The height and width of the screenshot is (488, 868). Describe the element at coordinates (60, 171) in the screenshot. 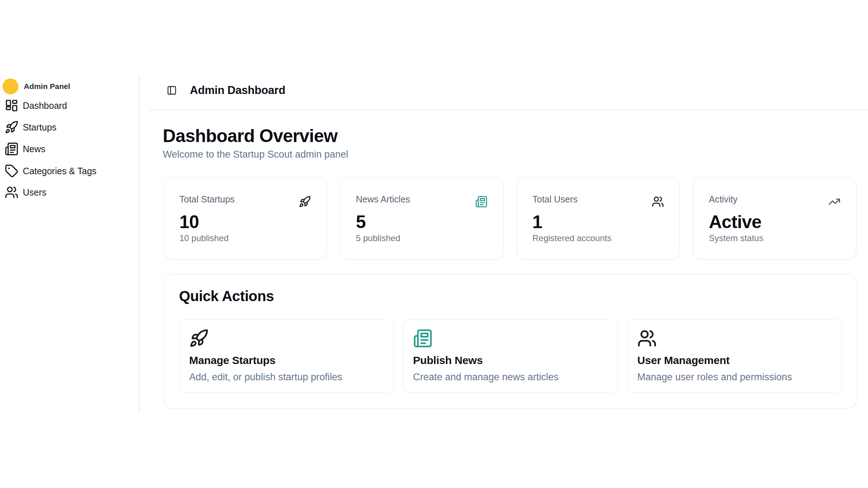

I see `sidebar-item-label: Categories & Tags` at that location.